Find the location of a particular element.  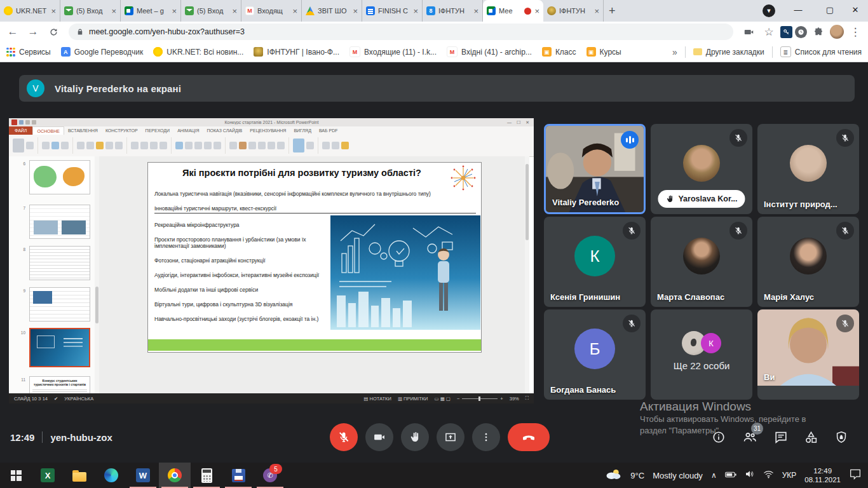

ribbon-tab-view: ВИГЛЯД is located at coordinates (302, 131).